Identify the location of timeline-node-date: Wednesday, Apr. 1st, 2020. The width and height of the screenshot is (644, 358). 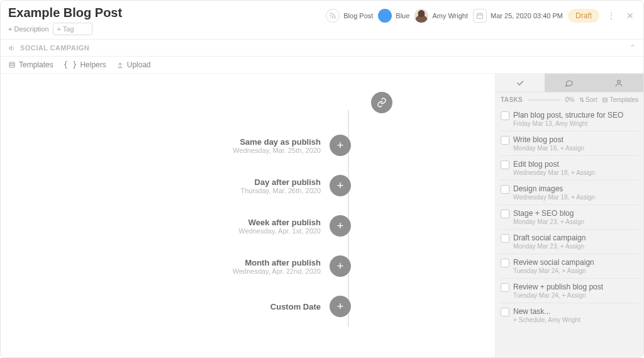
(212, 231).